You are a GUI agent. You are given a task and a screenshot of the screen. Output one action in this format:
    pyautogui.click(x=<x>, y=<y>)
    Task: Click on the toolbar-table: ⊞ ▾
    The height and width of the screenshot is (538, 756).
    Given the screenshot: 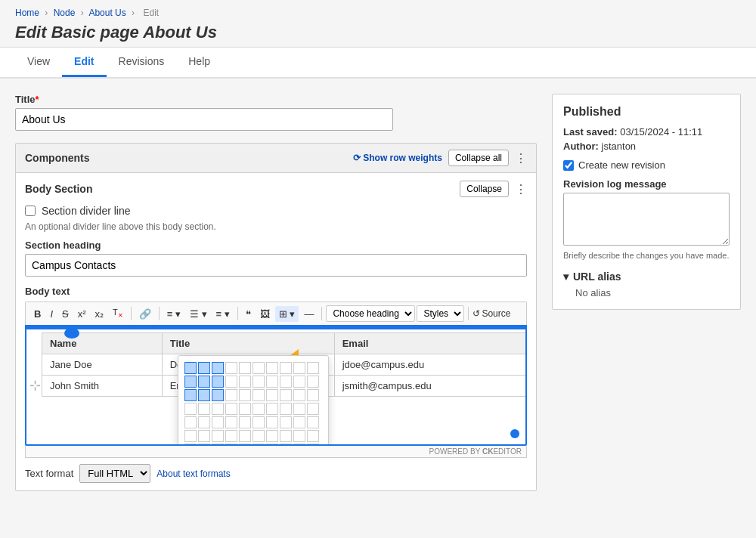 What is the action you would take?
    pyautogui.click(x=287, y=314)
    